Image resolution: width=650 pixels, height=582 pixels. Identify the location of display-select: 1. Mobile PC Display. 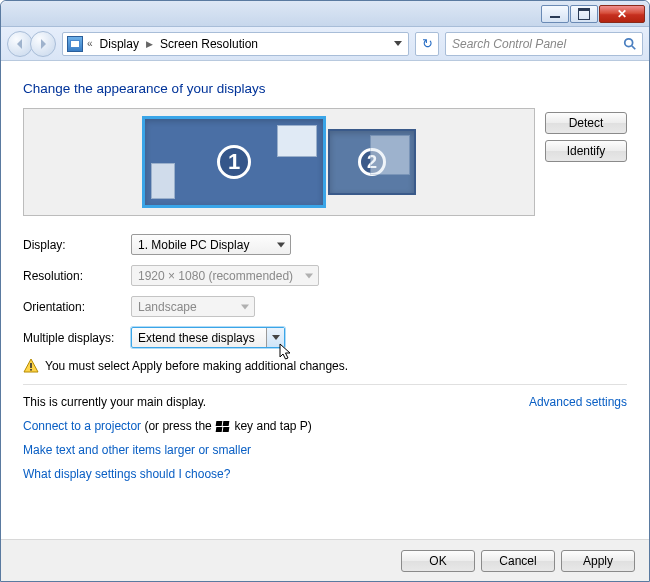
(211, 244).